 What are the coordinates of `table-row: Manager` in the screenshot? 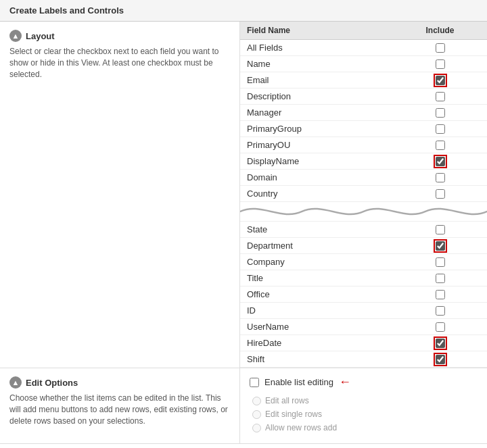 It's located at (364, 113).